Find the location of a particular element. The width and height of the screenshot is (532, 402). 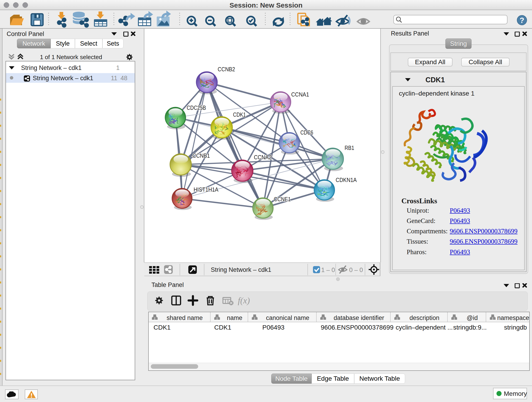

svg-text: CDC6 is located at coordinates (307, 132).